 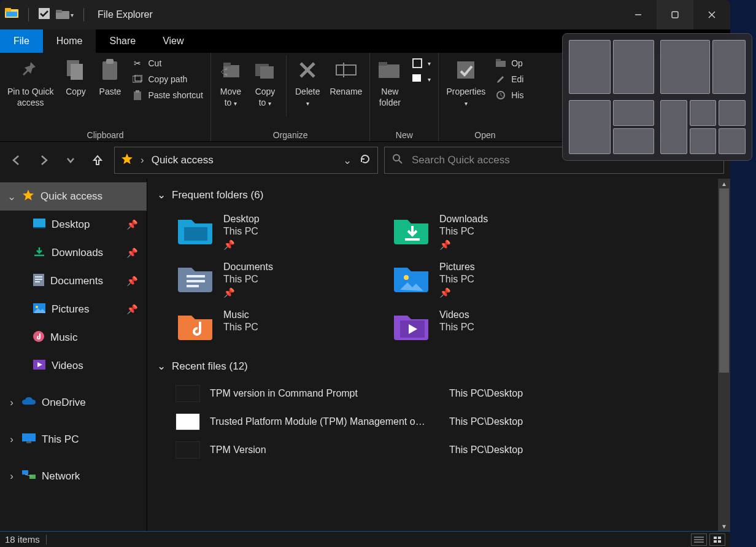 I want to click on sidebar-item-videos: Videos, so click(x=74, y=366).